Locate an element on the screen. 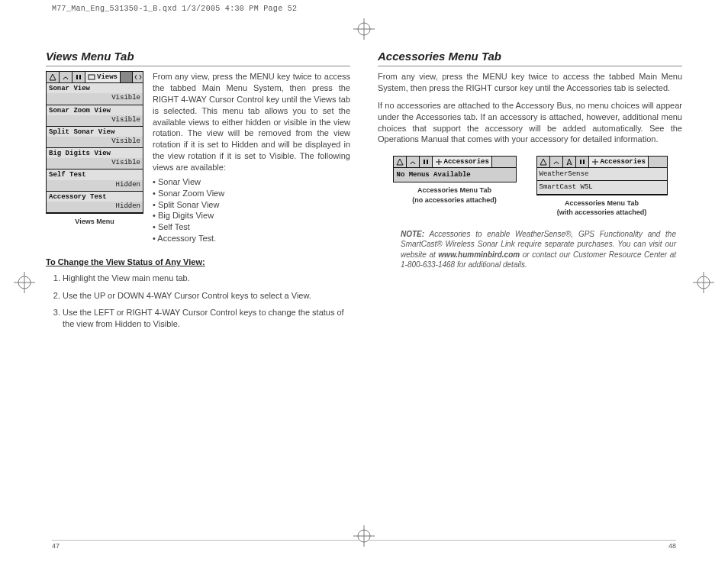 The width and height of the screenshot is (728, 565). views-list-item: Big Digits View is located at coordinates (252, 215).